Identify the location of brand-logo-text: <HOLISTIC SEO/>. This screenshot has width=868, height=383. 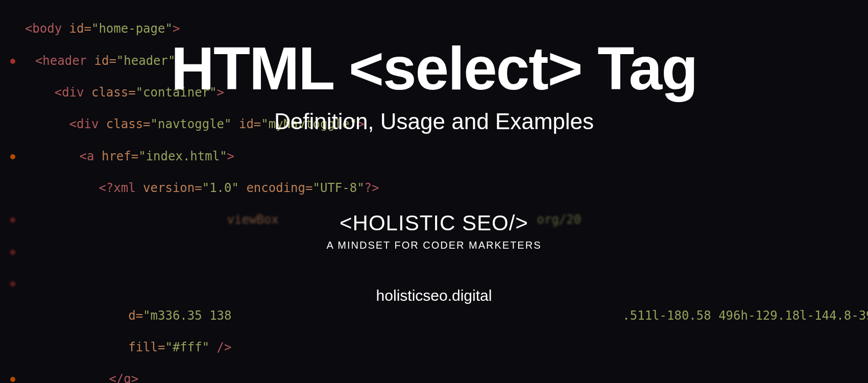
(434, 223).